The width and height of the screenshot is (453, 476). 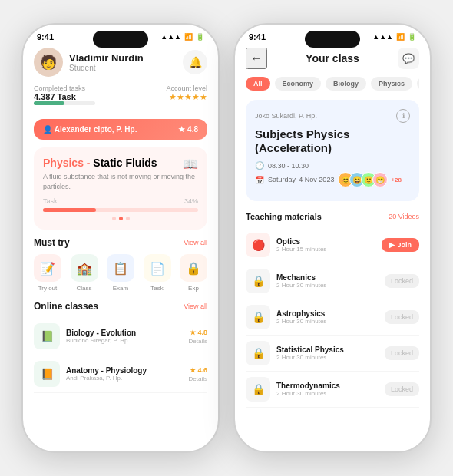 What do you see at coordinates (396, 180) in the screenshot?
I see `plus-count: +28` at bounding box center [396, 180].